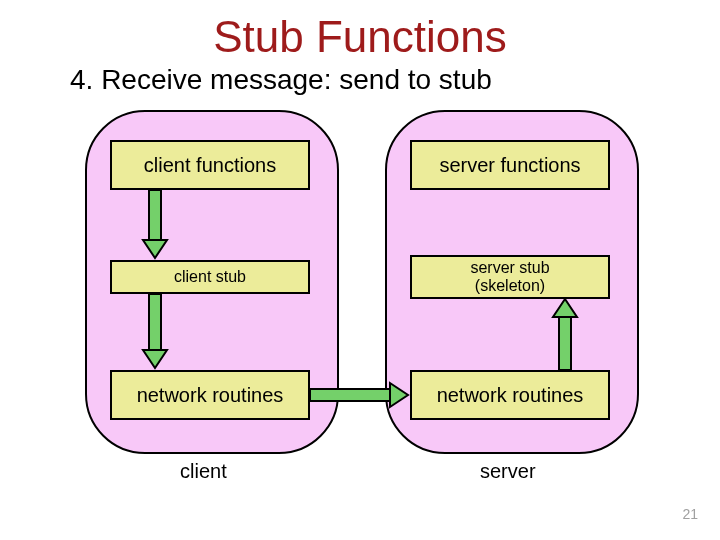 The image size is (720, 540). Describe the element at coordinates (210, 165) in the screenshot. I see `client-functions-box: client functions` at that location.